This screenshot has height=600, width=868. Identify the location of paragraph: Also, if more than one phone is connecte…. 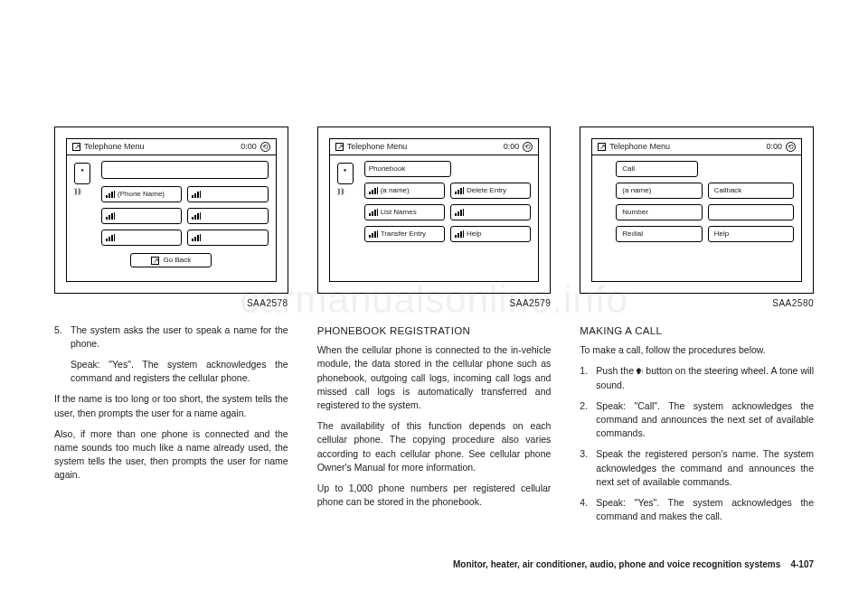
(172, 455).